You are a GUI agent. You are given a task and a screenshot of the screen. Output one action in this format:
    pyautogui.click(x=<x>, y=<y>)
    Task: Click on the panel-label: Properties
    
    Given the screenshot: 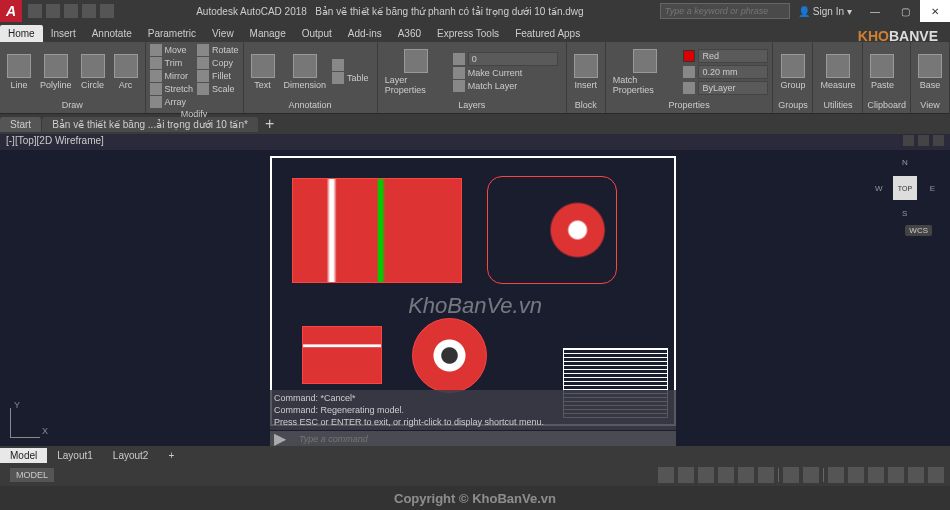 What is the action you would take?
    pyautogui.click(x=690, y=105)
    